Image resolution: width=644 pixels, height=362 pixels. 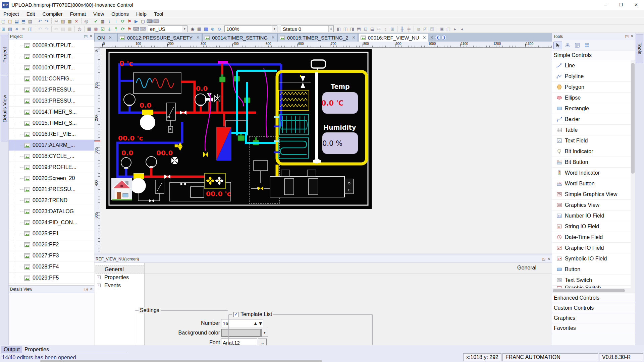 I want to click on editor-tab-00014-timer-setting: 00014:TIMER_SETTING✕, so click(x=239, y=38).